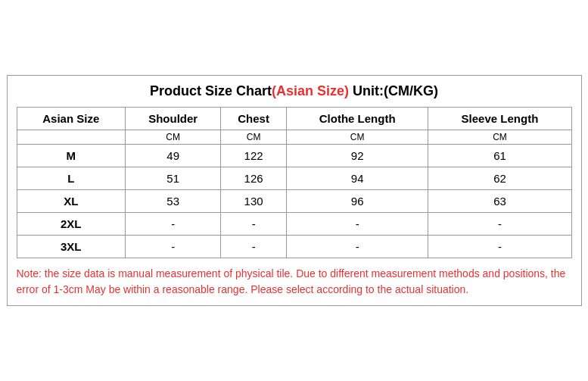  I want to click on table-row: L511269462, so click(294, 179).